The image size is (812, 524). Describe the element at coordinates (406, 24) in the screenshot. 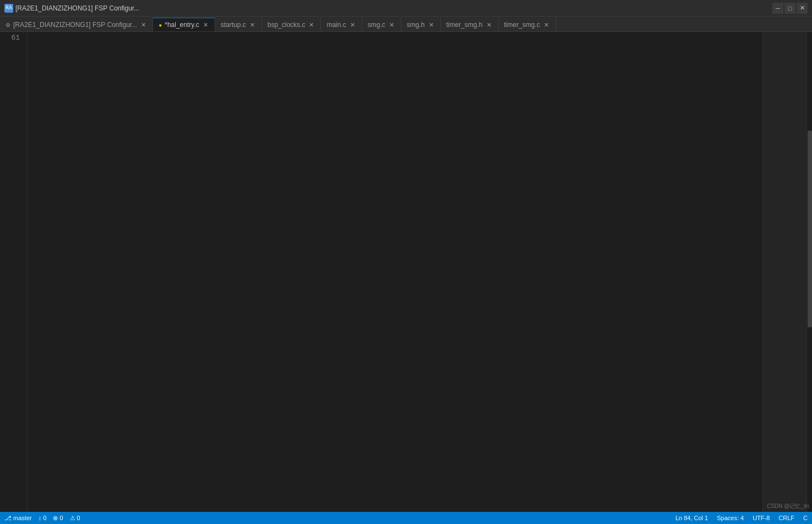

I see `tab-bar: ⚙ [RA2E1_DIANZIZHONG1] FSP Configur... ✕…` at that location.